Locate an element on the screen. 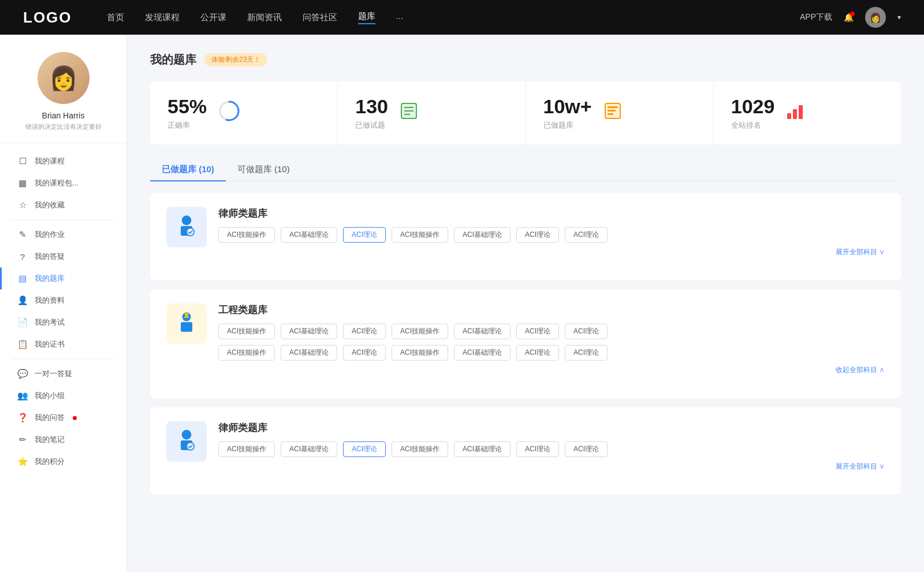  qbank-card-3: 律师类题库 ACI技能操作 ACI基础理论 ACI理论 ACI技能操作 ACI基… is located at coordinates (526, 451).